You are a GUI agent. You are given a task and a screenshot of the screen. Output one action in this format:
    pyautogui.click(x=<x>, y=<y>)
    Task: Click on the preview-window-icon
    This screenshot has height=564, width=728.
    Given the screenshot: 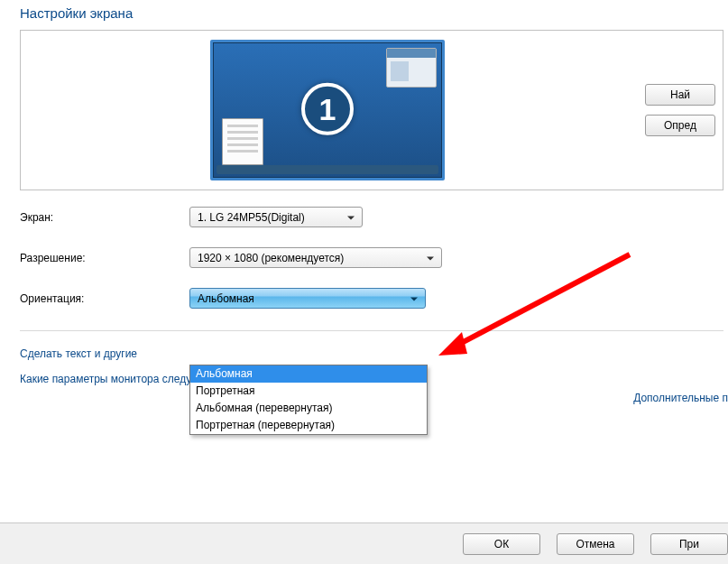 What is the action you would take?
    pyautogui.click(x=411, y=68)
    